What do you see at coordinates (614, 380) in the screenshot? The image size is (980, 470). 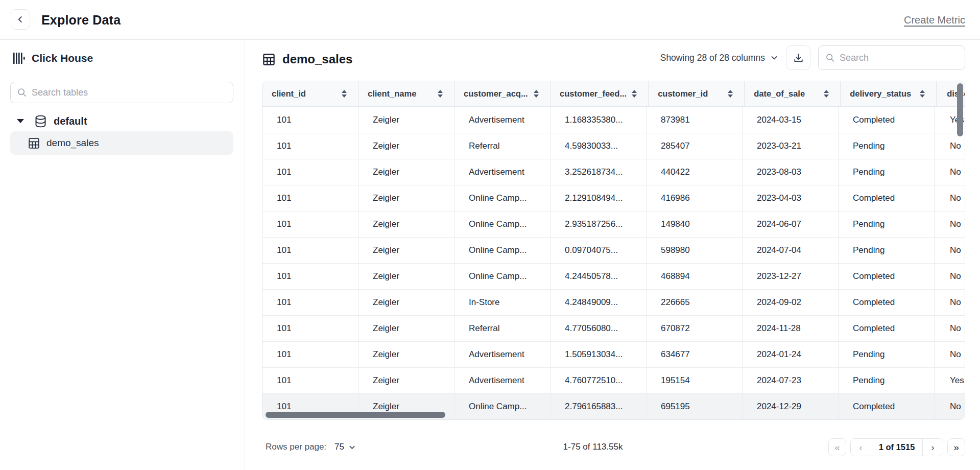 I see `table-row: 101ZeiglerAdvertisement4.760772510...195…` at bounding box center [614, 380].